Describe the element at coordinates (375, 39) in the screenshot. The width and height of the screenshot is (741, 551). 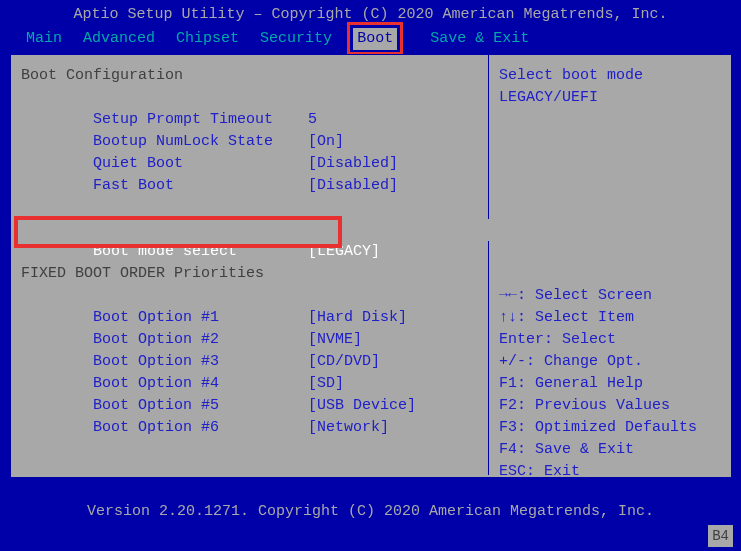
I see `menu-boot: Boot` at that location.